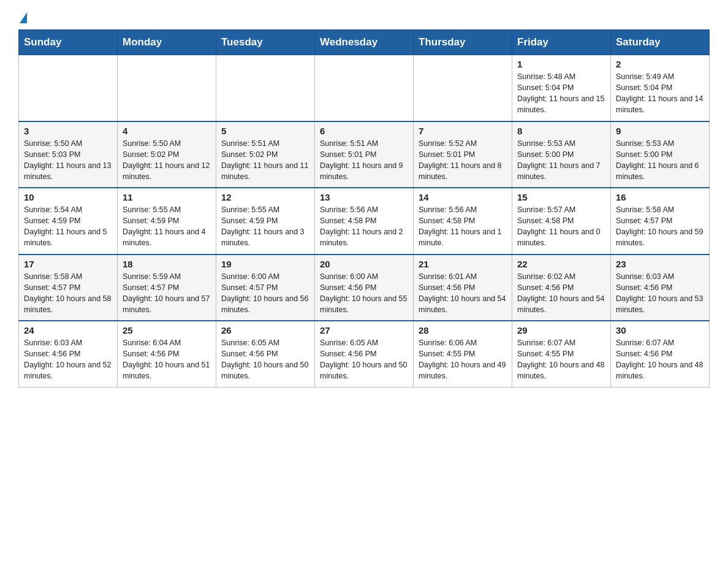  What do you see at coordinates (265, 131) in the screenshot?
I see `day-number: 5` at bounding box center [265, 131].